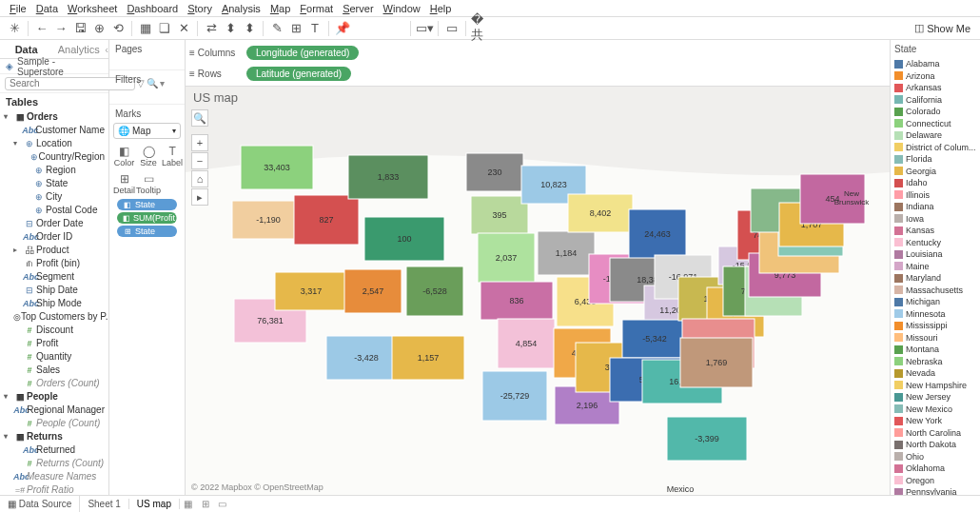 Image resolution: width=980 pixels, height=512 pixels. I want to click on menu-dashboard: Dashboard, so click(152, 9).